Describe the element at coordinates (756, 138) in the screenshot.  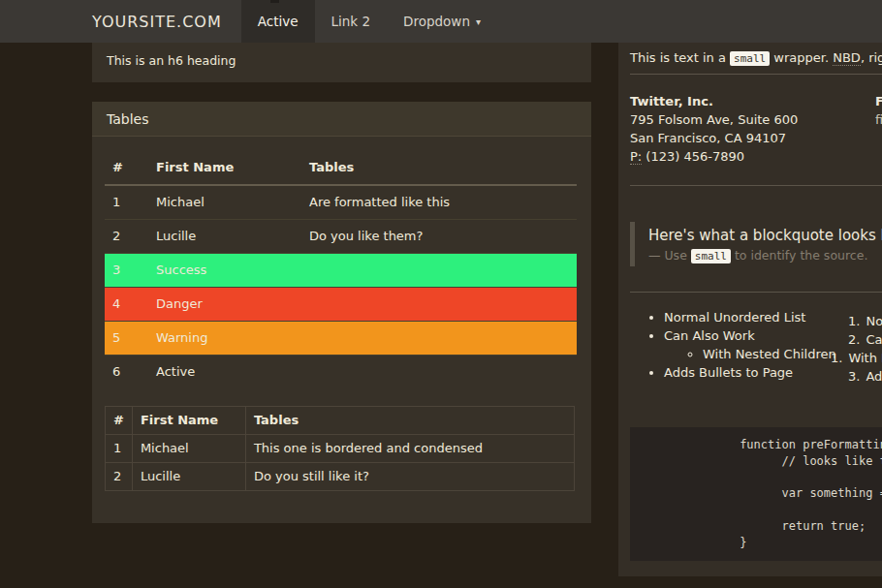
I see `address-line: San Francisco, CA 94107` at that location.